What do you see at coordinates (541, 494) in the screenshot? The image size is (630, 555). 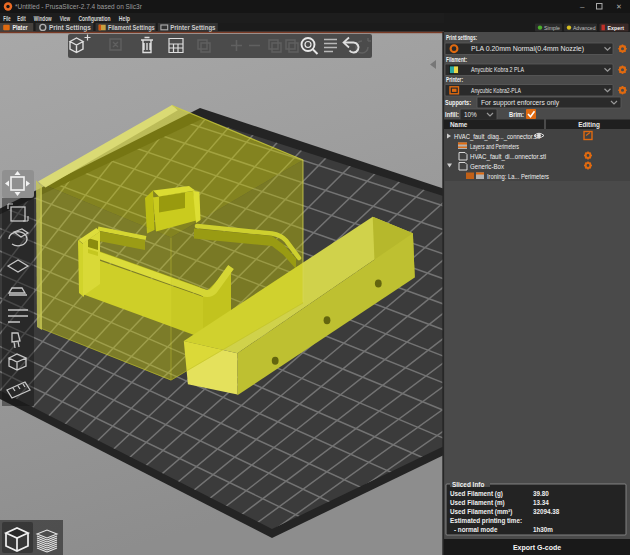 I see `svg-text: 39.80` at bounding box center [541, 494].